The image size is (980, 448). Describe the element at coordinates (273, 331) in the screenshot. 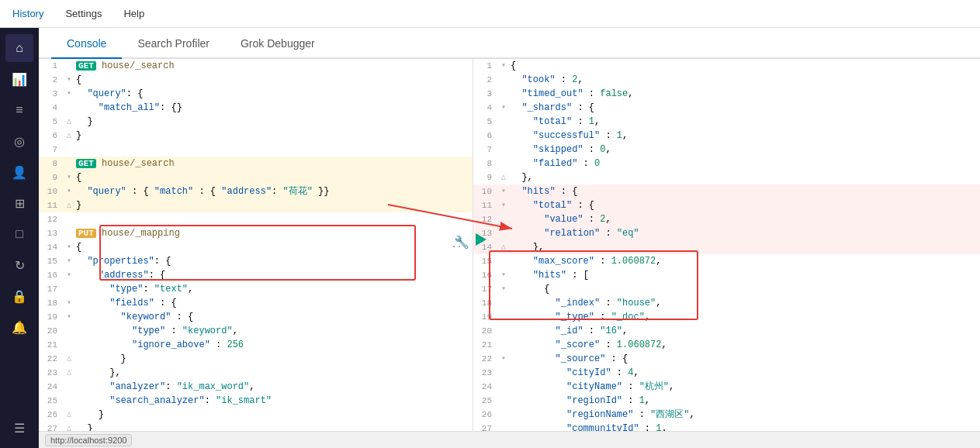

I see `code-content: "type" : "keyword",` at that location.